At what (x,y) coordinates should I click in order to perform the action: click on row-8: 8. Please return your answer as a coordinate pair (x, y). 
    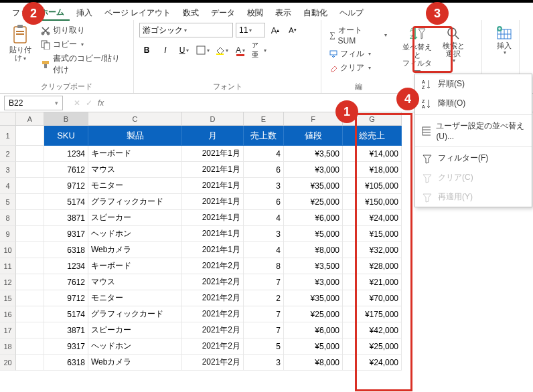
    Looking at the image, I should click on (8, 218).